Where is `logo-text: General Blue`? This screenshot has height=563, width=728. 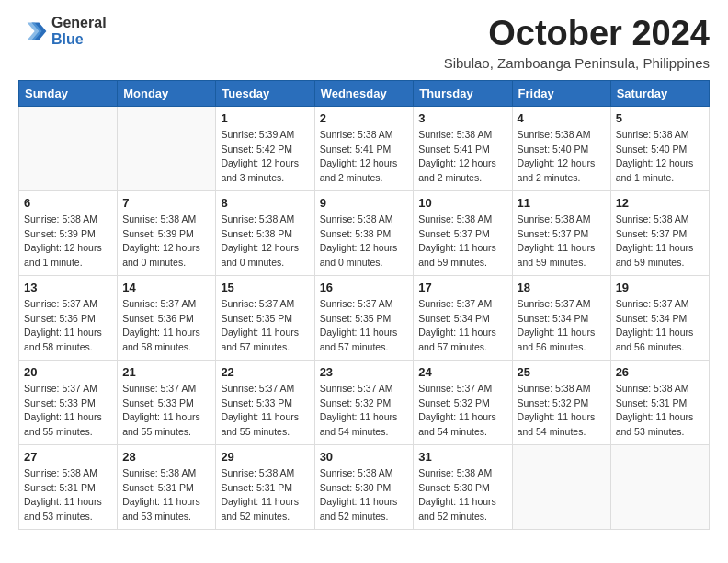
logo-text: General Blue is located at coordinates (79, 31).